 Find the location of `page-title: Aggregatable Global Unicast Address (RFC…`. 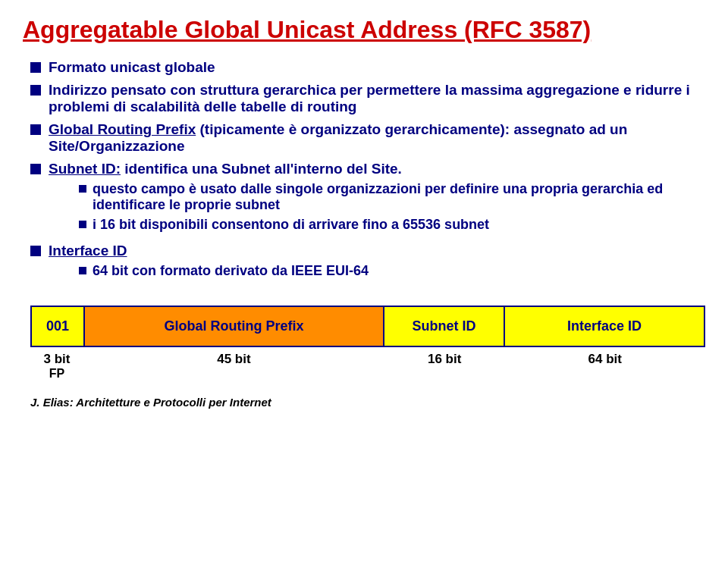

page-title: Aggregatable Global Unicast Address (RFC… is located at coordinates (364, 30).